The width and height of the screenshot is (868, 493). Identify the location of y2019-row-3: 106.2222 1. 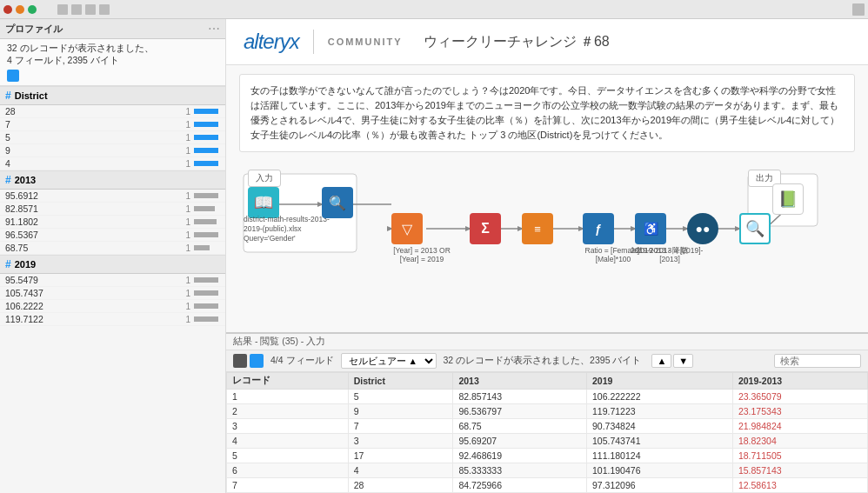
(113, 306).